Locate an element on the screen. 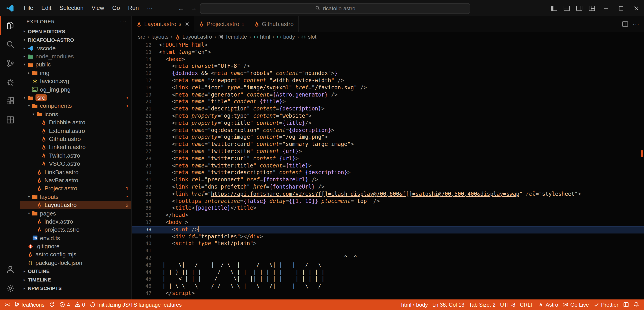 Image resolution: width=644 pixels, height=310 pixels. status-warning: 0 is located at coordinates (80, 305).